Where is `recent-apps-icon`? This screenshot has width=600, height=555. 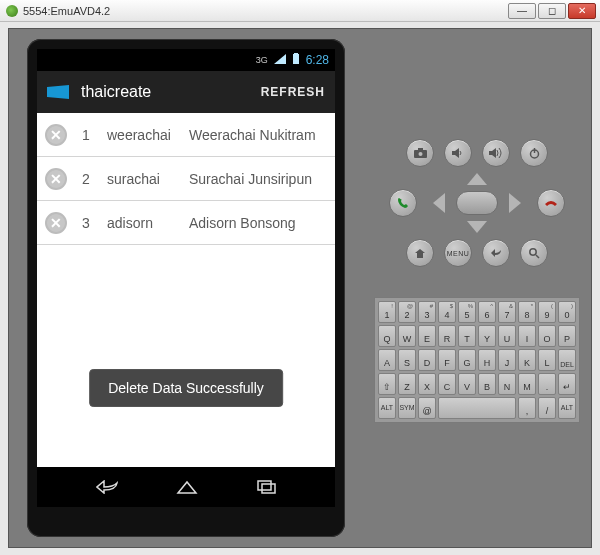
recent-apps-icon is located at coordinates (267, 487).